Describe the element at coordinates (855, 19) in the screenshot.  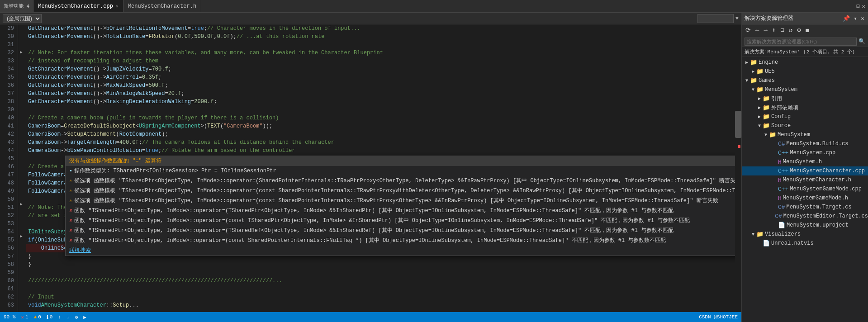
I see `panel-menu-btn: ▾` at that location.